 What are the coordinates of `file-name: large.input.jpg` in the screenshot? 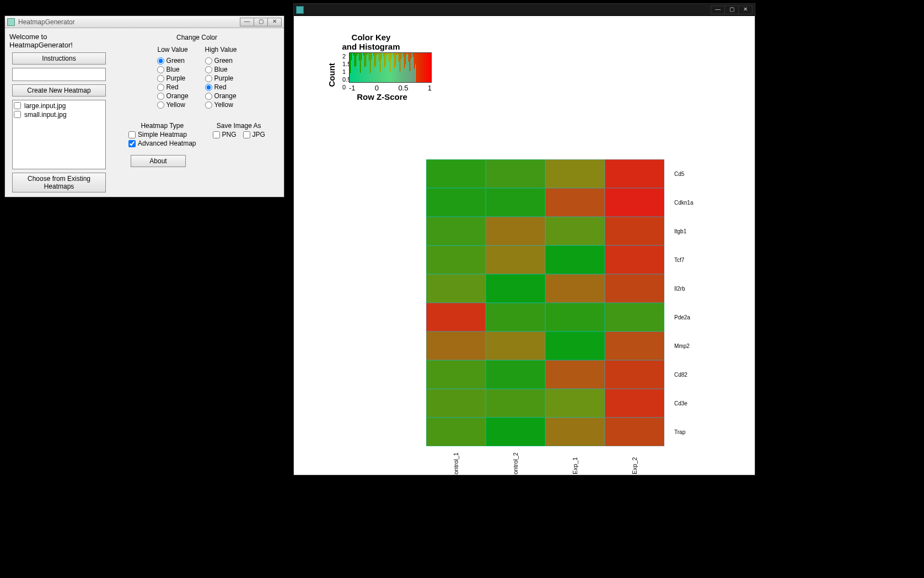 It's located at (45, 106).